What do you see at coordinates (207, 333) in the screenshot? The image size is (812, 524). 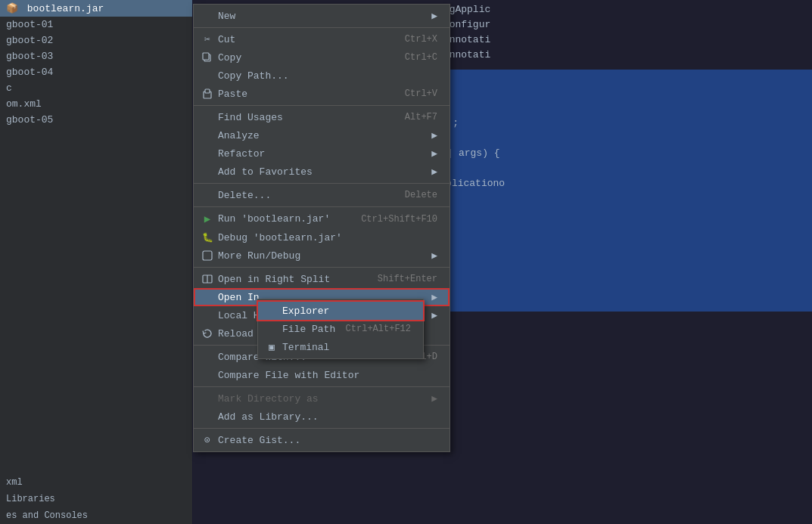 I see `reload-icon` at bounding box center [207, 333].